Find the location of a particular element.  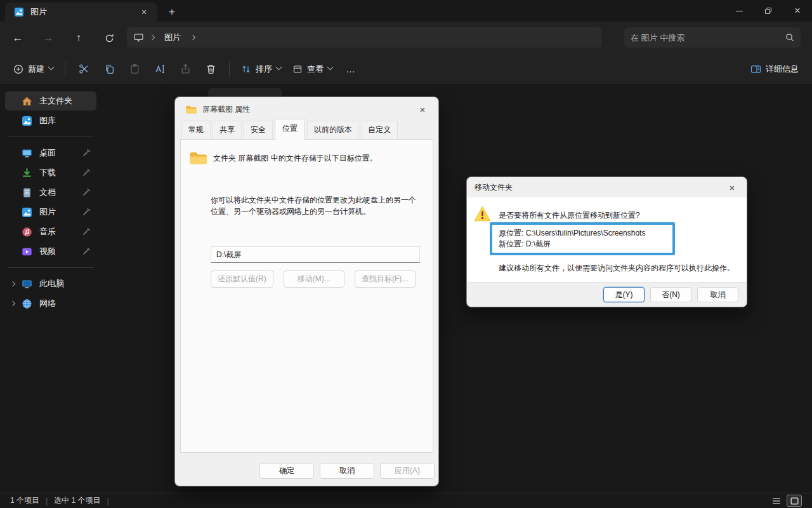

tab-general: 常规 is located at coordinates (196, 130).